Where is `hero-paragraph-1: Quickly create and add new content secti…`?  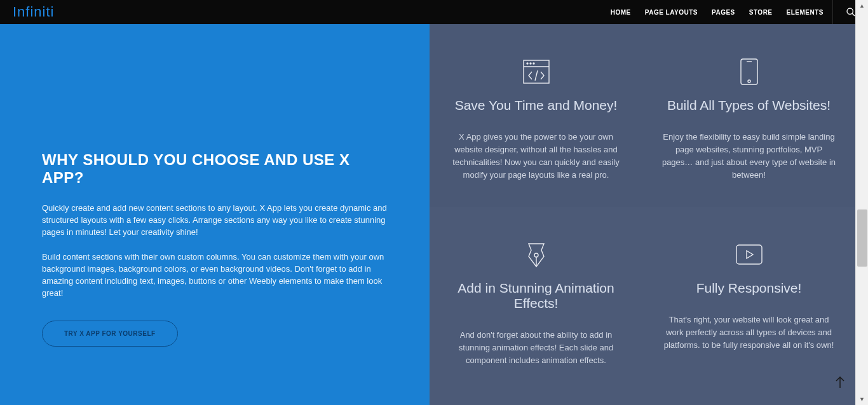 hero-paragraph-1: Quickly create and add new content secti… is located at coordinates (217, 220).